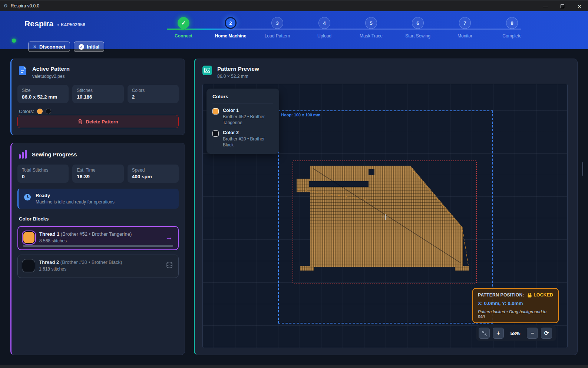 The height and width of the screenshot is (368, 588). What do you see at coordinates (484, 334) in the screenshot?
I see `fit-icon` at bounding box center [484, 334].